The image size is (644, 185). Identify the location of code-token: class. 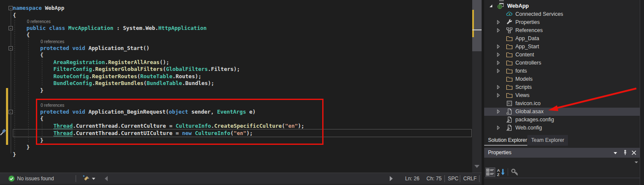
(57, 28).